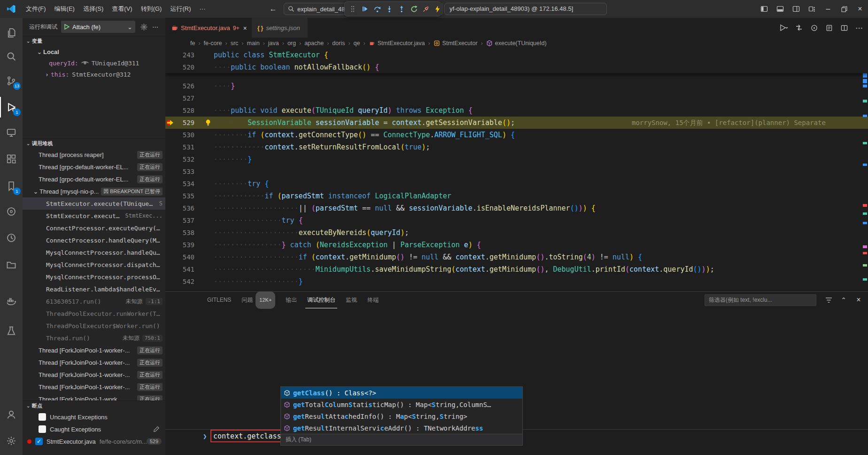 This screenshot has width=868, height=455. I want to click on menu-item-0: 文件(F), so click(36, 9).